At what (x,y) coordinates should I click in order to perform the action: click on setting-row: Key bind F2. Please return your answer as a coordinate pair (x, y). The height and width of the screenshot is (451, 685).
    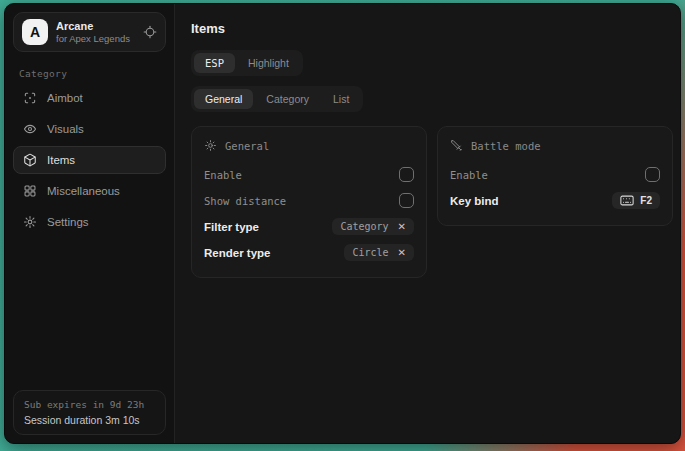
    Looking at the image, I should click on (555, 200).